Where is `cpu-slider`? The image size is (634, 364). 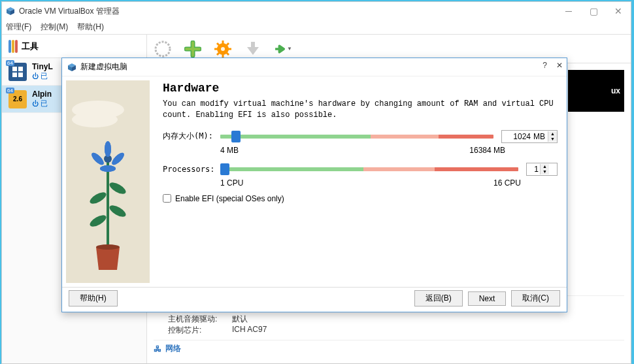
cpu-slider is located at coordinates (369, 169).